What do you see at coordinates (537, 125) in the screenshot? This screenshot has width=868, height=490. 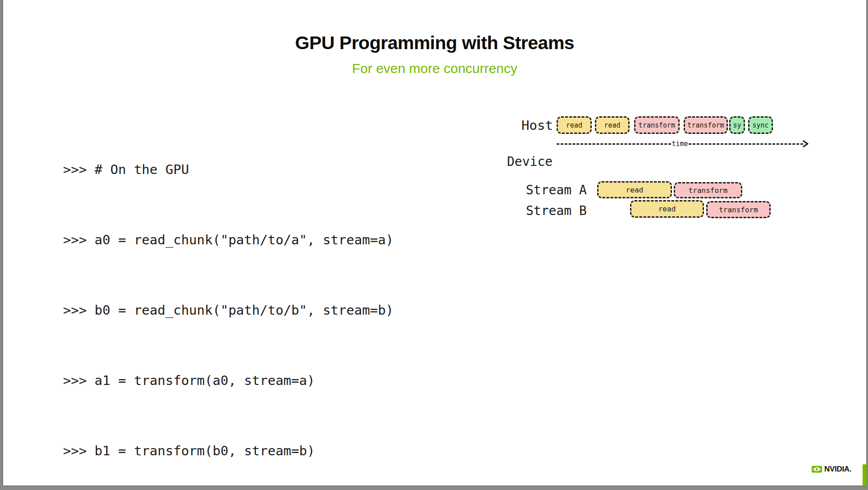 I see `host-label: Host` at bounding box center [537, 125].